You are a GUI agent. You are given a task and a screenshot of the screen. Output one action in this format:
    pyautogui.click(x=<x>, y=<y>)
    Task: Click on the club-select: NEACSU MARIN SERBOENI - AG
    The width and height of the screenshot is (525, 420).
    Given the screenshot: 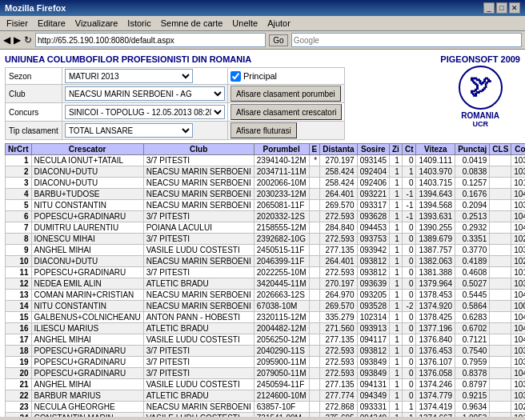 What is the action you would take?
    pyautogui.click(x=145, y=94)
    